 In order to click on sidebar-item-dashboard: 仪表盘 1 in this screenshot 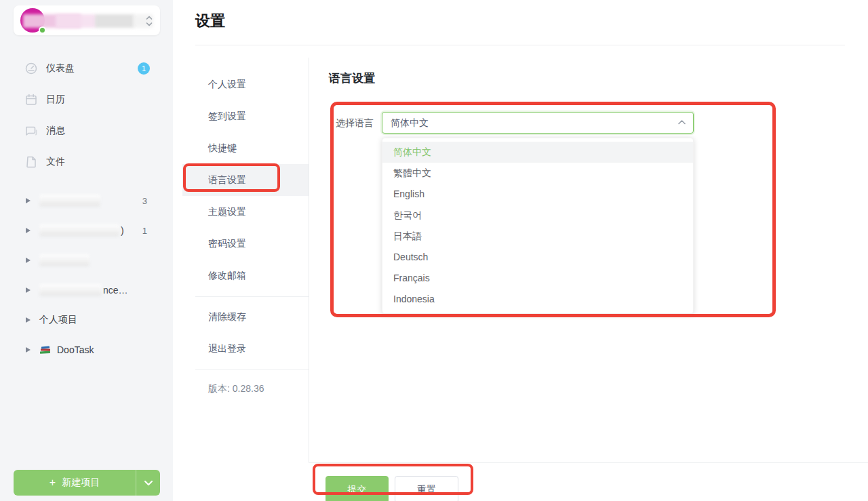, I will do `click(87, 68)`.